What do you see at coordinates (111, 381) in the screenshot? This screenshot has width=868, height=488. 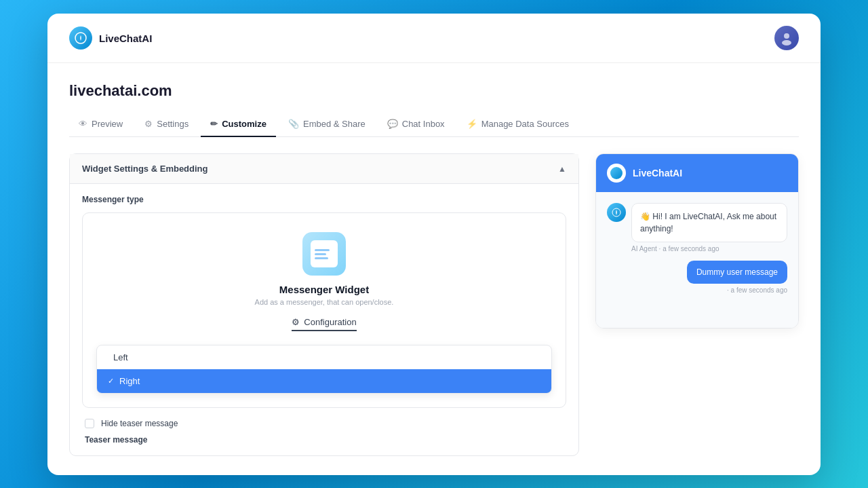 I see `right-option-check: ✓` at bounding box center [111, 381].